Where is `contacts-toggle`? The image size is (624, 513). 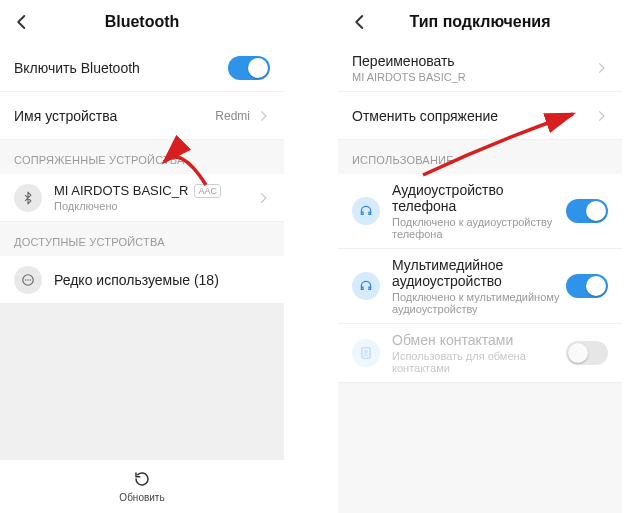
contacts-toggle is located at coordinates (587, 353).